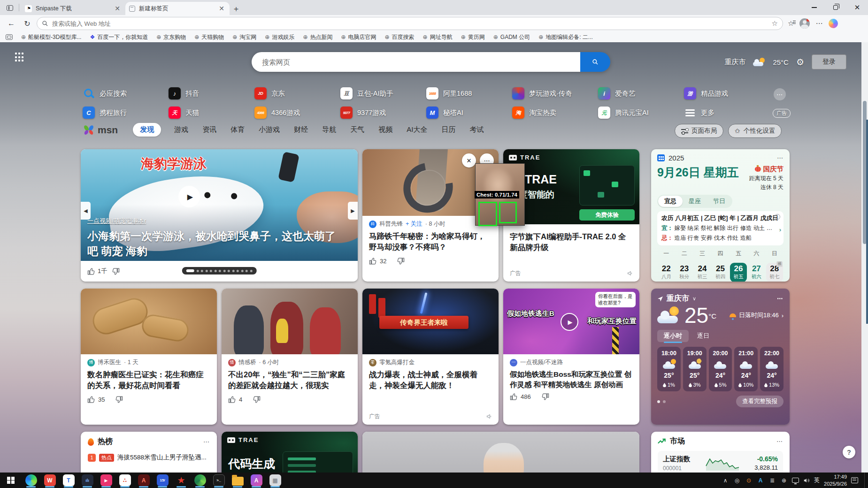 This screenshot has height=488, width=868. Describe the element at coordinates (791, 23) in the screenshot. I see `favorites-hub-icon: ☆` at that location.